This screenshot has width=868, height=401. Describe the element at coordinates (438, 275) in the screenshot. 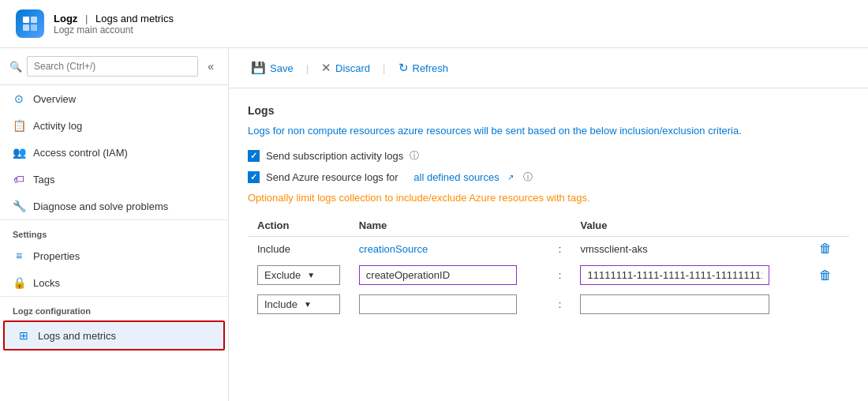

I see `row2-name-input` at that location.